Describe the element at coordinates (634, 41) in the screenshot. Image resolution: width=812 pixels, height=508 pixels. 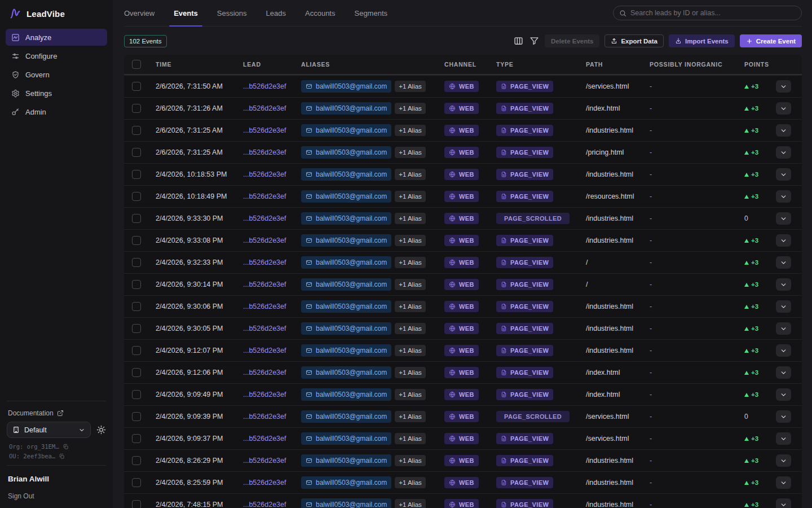
I see `export-data-button: Export Data` at that location.